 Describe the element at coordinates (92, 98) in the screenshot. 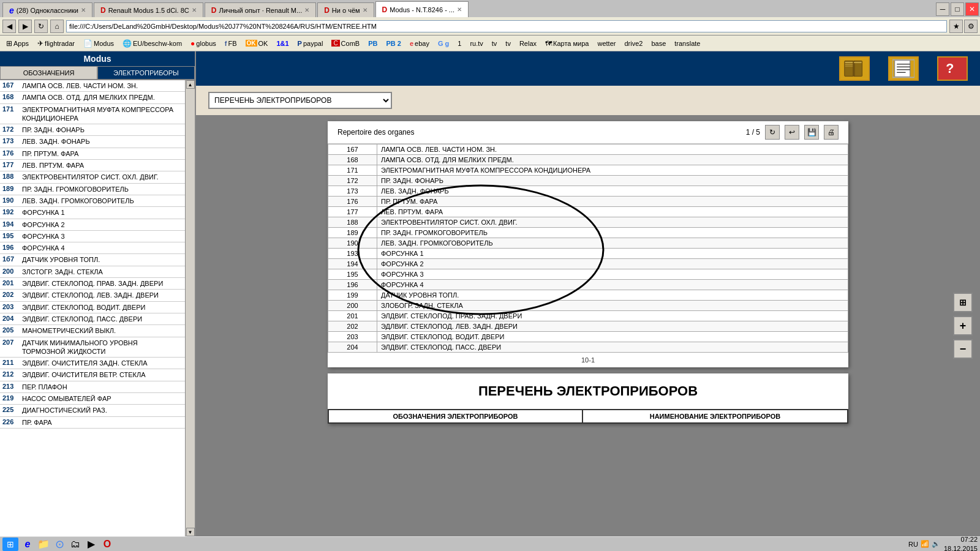

I see `sidebar-list-item: 168ЛАМПА ОСВ. ОТД. ДЛЯ МЕЛКИХ ПРЕДМ.` at that location.